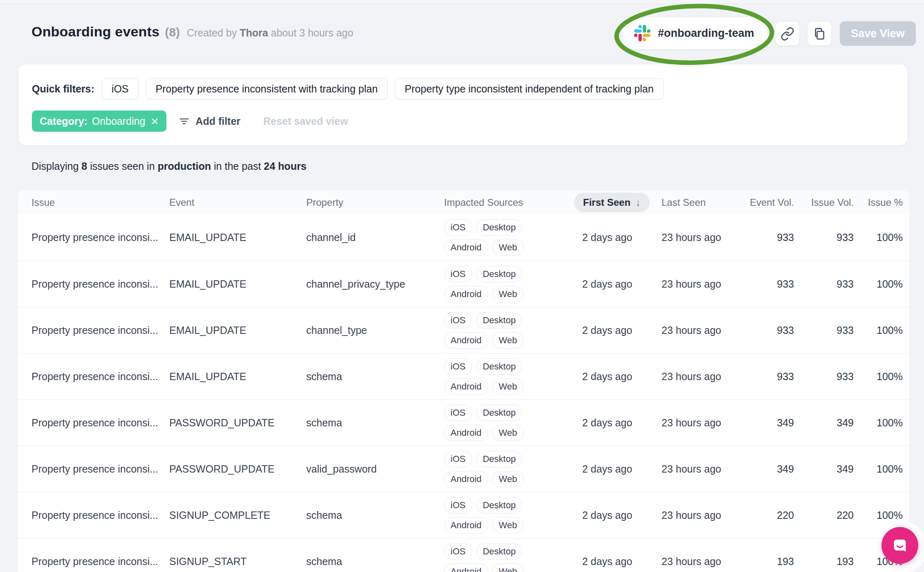  What do you see at coordinates (101, 203) in the screenshot?
I see `column-header-issue: Issue` at bounding box center [101, 203].